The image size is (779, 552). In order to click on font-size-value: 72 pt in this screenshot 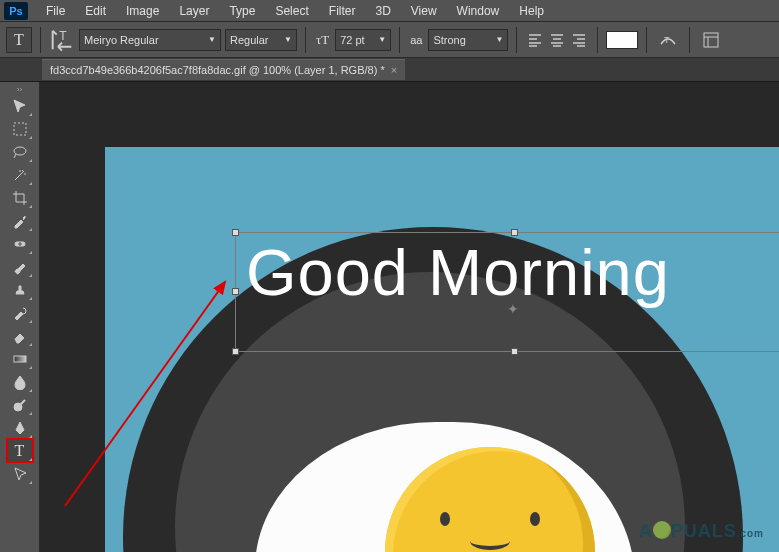, I will do `click(352, 40)`.